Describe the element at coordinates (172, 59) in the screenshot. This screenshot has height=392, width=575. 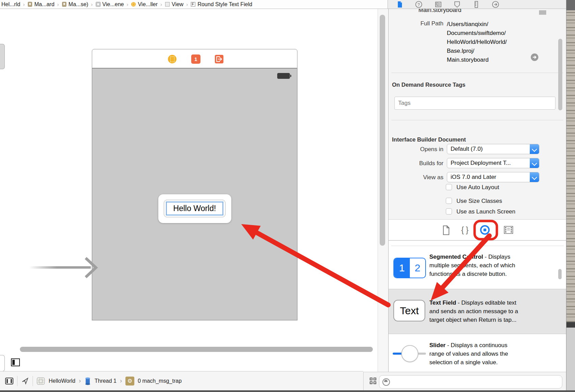
I see `view-controller-icon-inner` at that location.